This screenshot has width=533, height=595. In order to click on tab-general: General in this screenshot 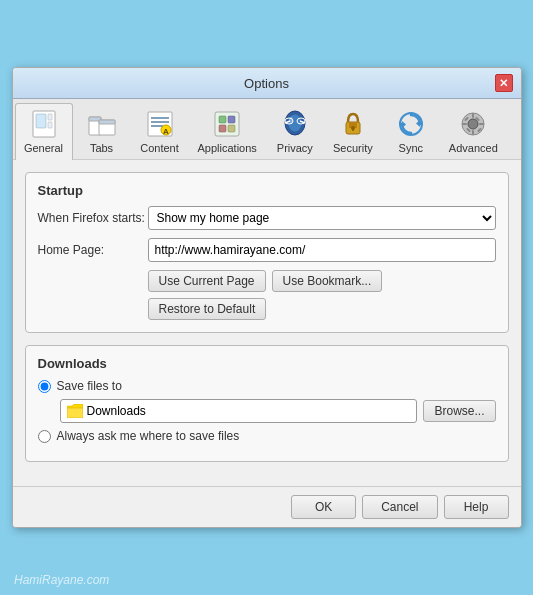, I will do `click(44, 132)`.